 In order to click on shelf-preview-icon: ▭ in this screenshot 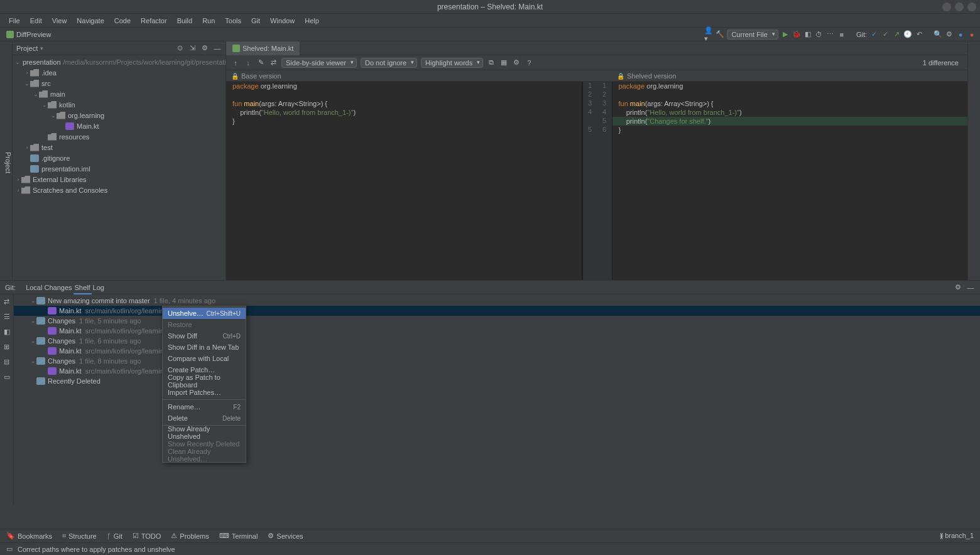, I will do `click(7, 377)`.